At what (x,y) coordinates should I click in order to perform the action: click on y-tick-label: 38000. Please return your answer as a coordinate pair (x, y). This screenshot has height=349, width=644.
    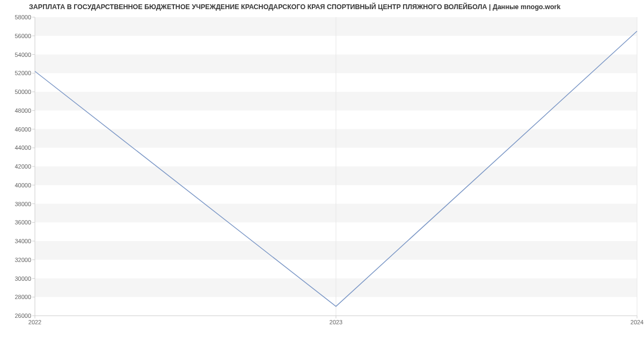
    Looking at the image, I should click on (23, 204).